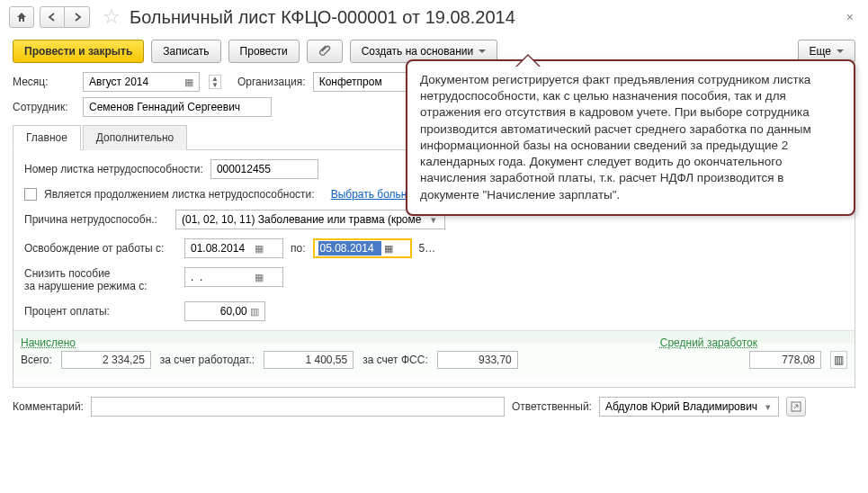 Image resolution: width=868 pixels, height=493 pixels. Describe the element at coordinates (47, 138) in the screenshot. I see `tab-main: Главное` at that location.